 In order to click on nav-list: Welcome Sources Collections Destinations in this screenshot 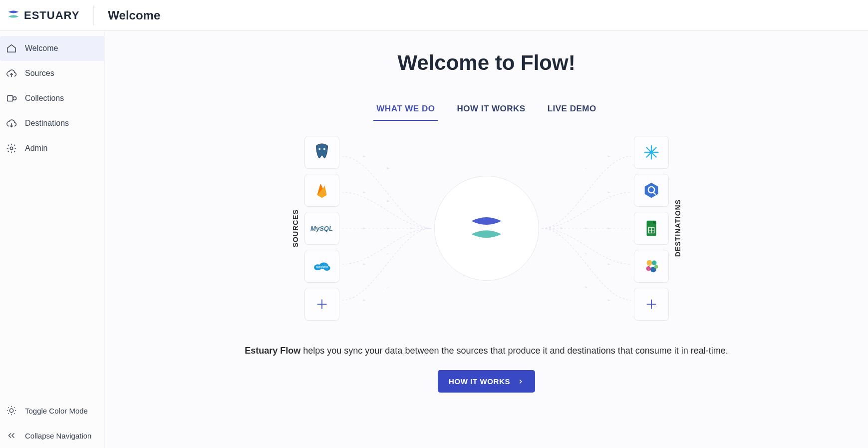, I will do `click(52, 96)`.